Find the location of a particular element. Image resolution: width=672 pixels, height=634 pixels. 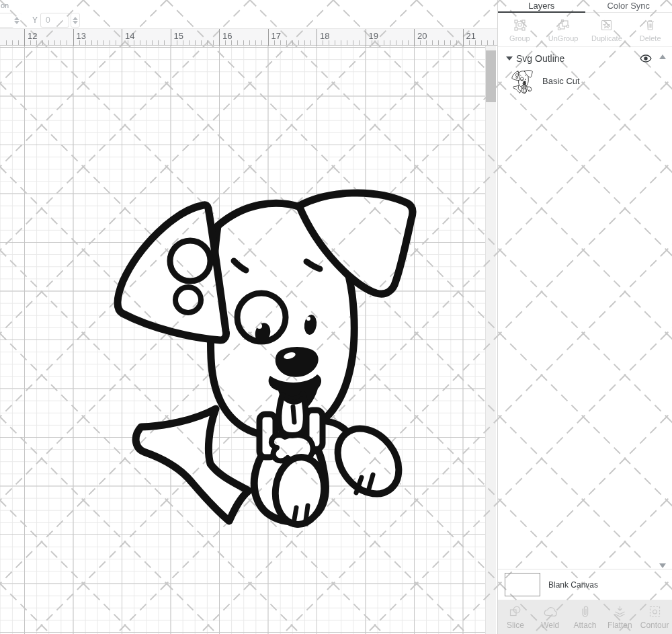

ruler-number: 17 is located at coordinates (276, 36).